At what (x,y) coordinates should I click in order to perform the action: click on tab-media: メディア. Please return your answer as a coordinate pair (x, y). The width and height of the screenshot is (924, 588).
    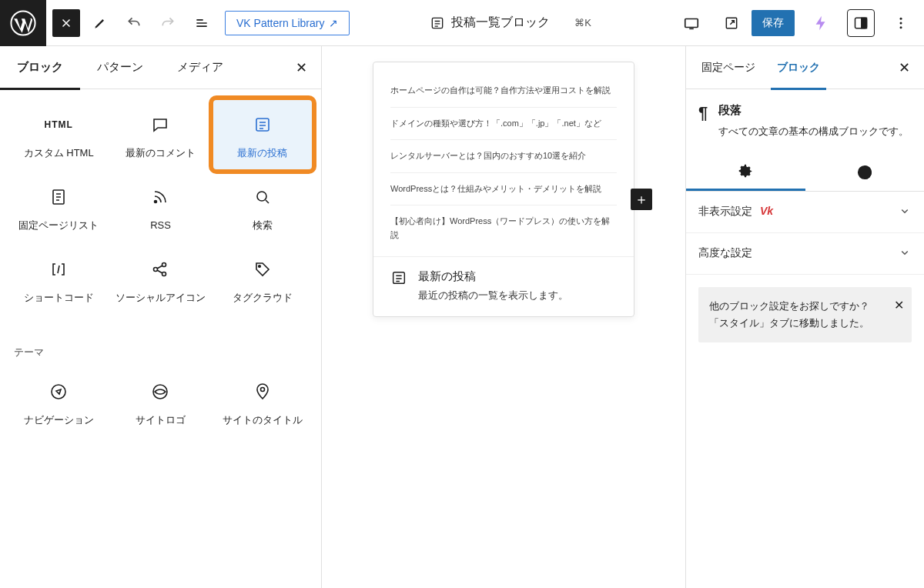
    Looking at the image, I should click on (200, 68).